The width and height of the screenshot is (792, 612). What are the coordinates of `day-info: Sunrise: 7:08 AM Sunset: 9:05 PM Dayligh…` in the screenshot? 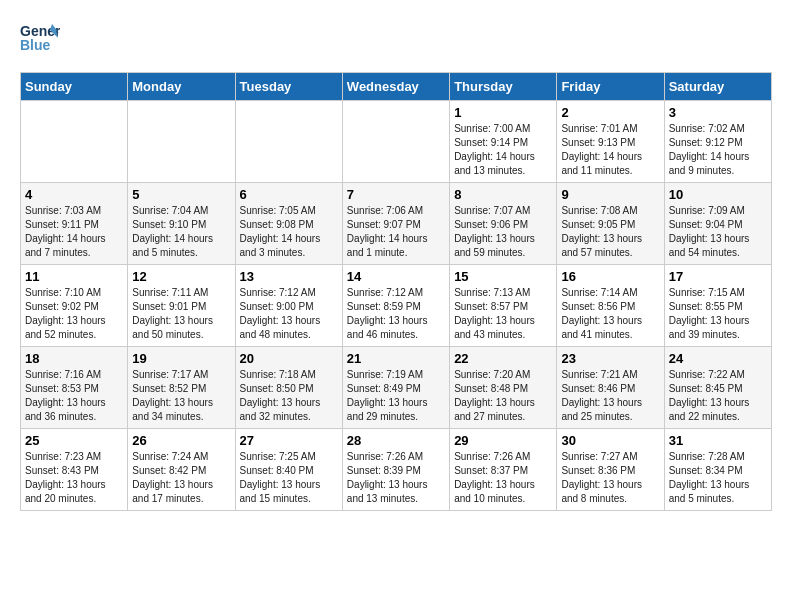 It's located at (610, 232).